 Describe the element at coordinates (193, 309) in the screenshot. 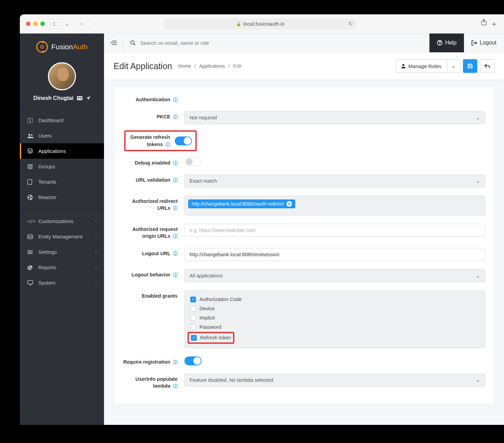

I see `checkbox-icon` at that location.